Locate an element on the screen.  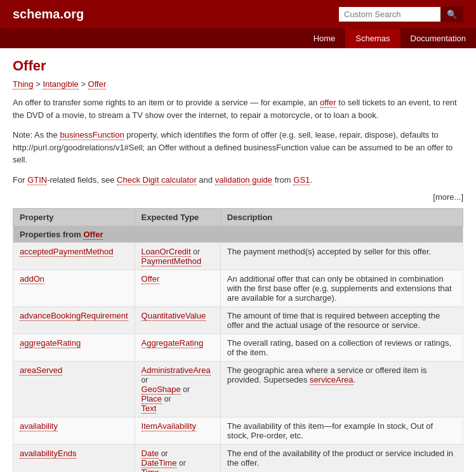
type-QuantitativeValue: QuantitativeValue is located at coordinates (174, 316).